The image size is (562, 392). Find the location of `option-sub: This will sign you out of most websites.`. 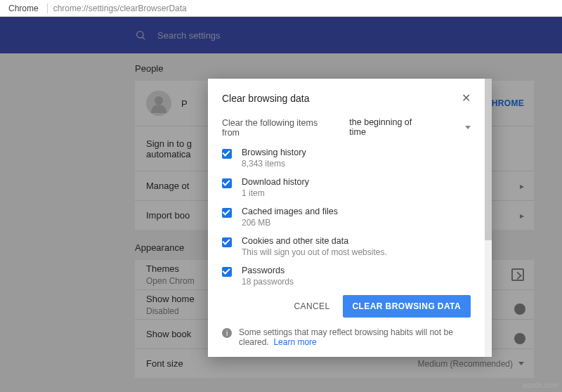

option-sub: This will sign you out of most websites. is located at coordinates (315, 252).